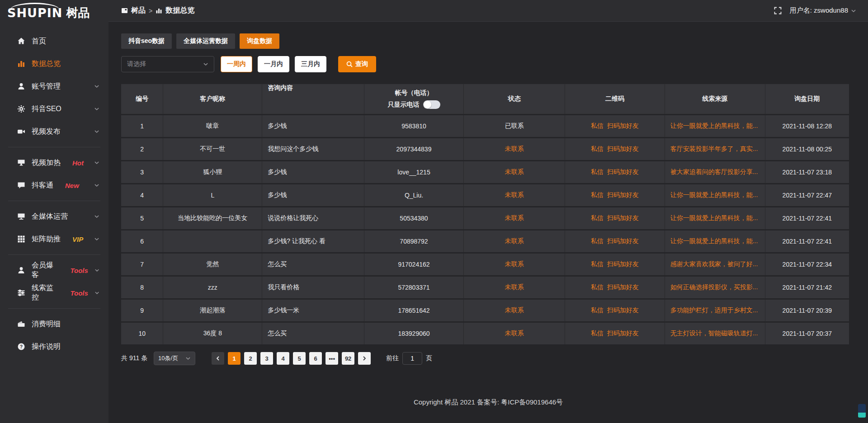 The image size is (868, 423). Describe the element at coordinates (364, 358) in the screenshot. I see `next-page-button` at that location.